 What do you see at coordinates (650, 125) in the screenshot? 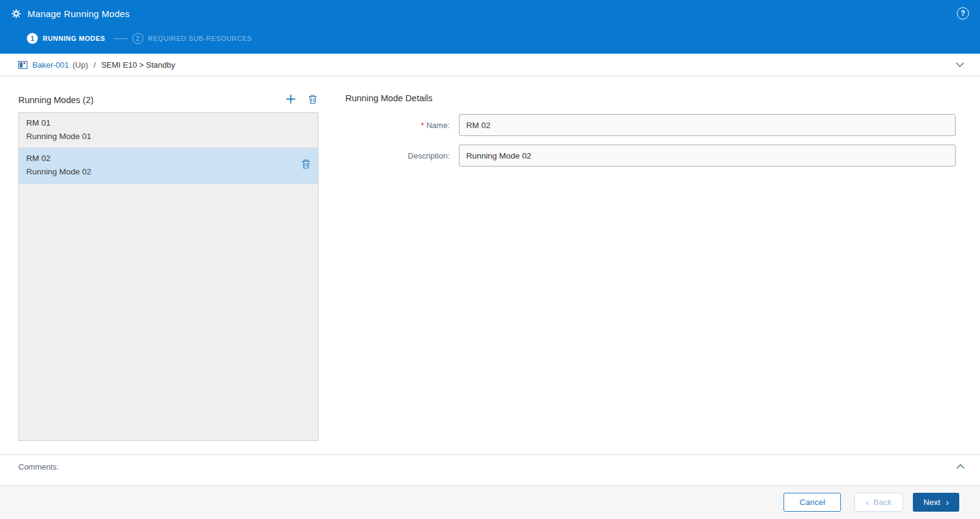
I see `name-form-row: *Name:` at bounding box center [650, 125].